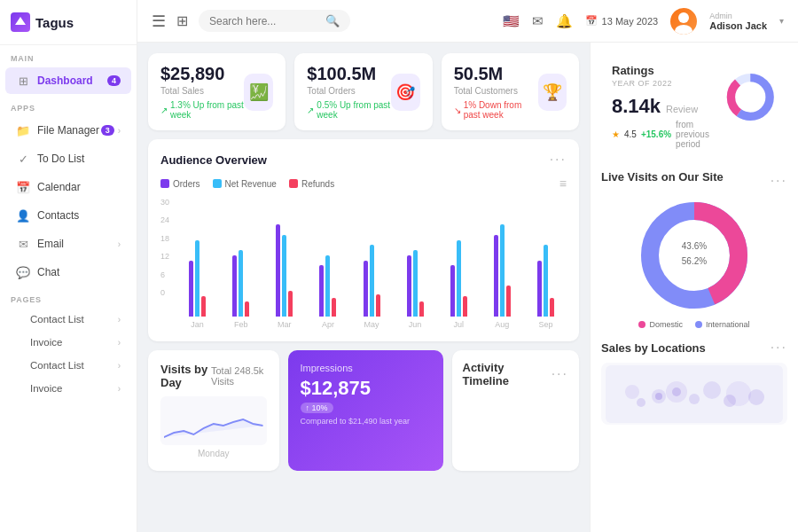 This screenshot has height=532, width=798. What do you see at coordinates (68, 159) in the screenshot?
I see `sidebar-item-todo: ✓ To Do List` at bounding box center [68, 159].